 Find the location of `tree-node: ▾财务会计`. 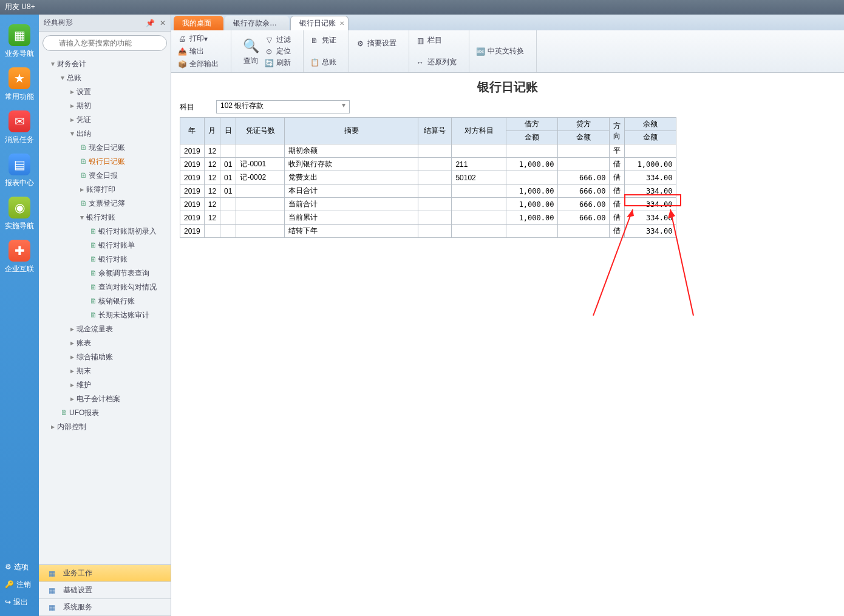

tree-node: ▾财务会计 is located at coordinates (104, 64).